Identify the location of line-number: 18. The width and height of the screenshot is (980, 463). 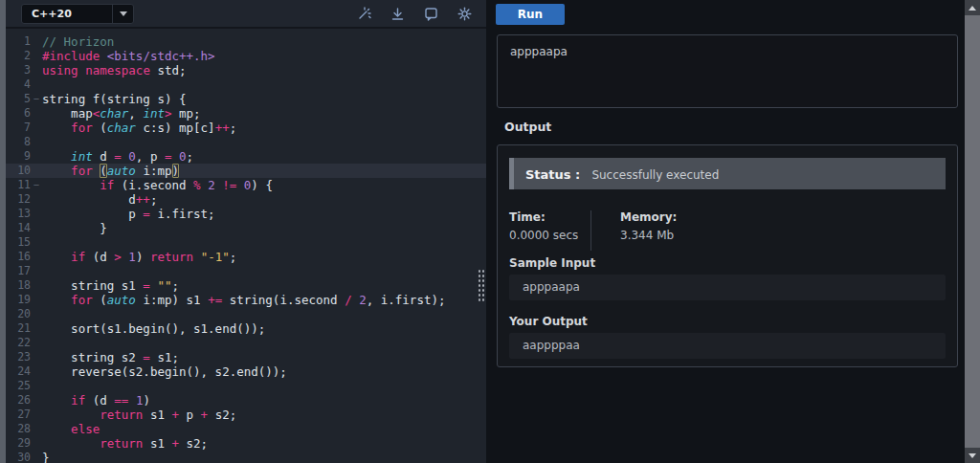
(18, 285).